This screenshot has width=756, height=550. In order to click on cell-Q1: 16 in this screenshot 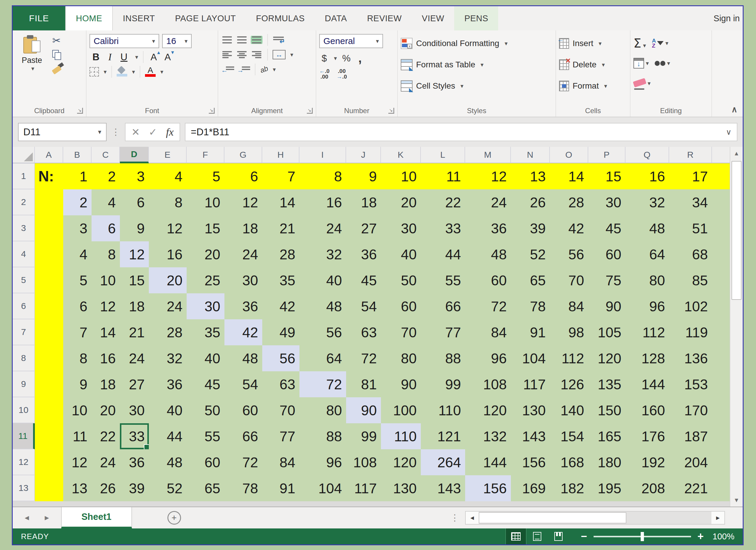, I will do `click(647, 176)`.